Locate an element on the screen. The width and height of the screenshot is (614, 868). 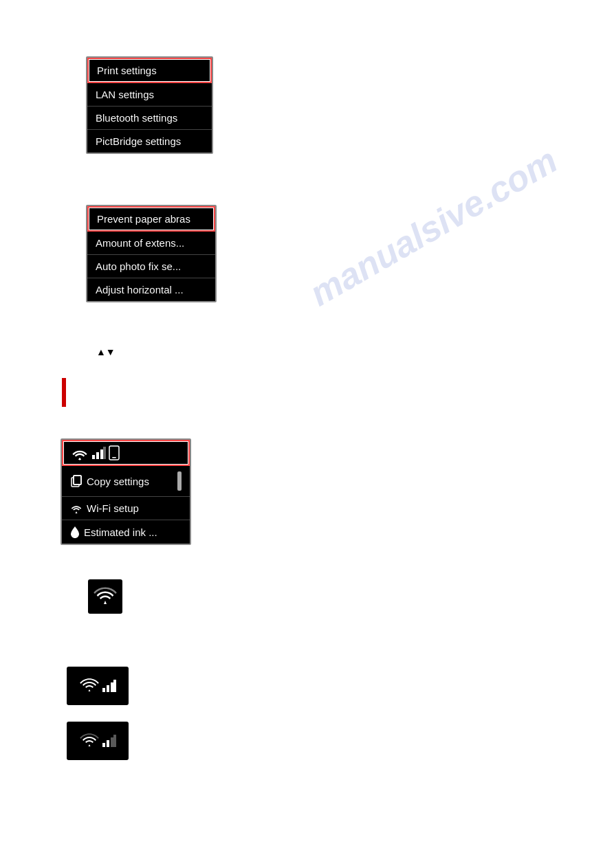
wifi-setup-label: Wi-Fi setup is located at coordinates (113, 509).